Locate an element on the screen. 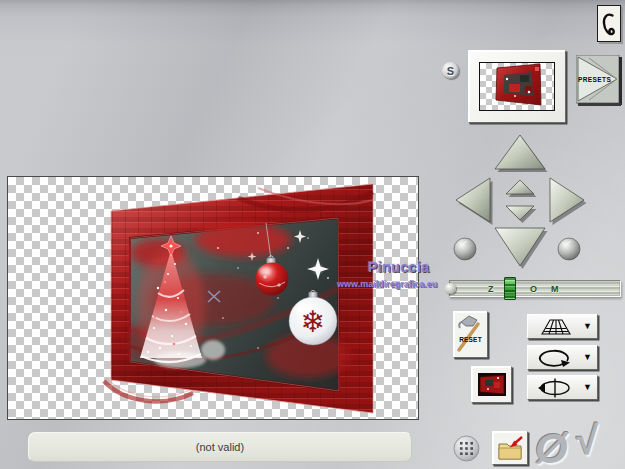 The height and width of the screenshot is (469, 625). pan-left-button is located at coordinates (473, 200).